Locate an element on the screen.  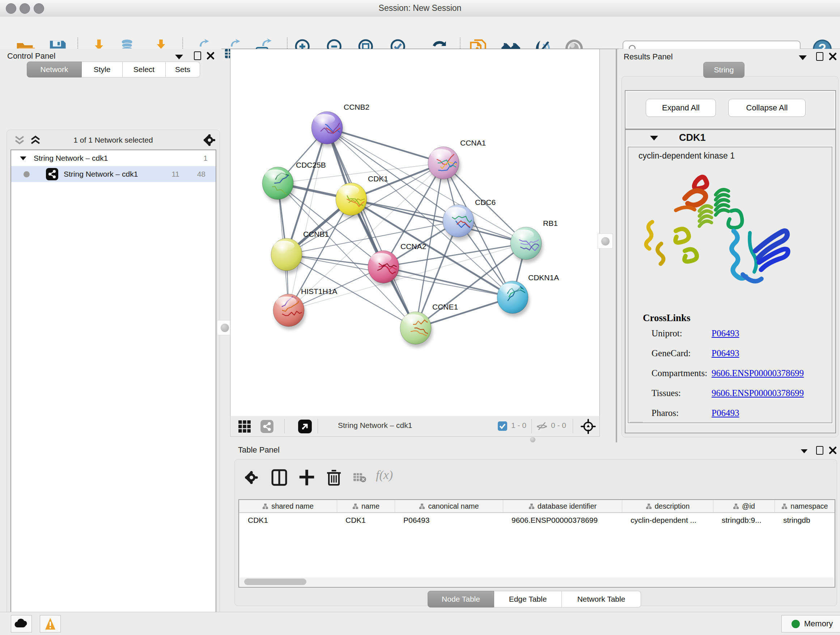
node-label: CDC25B is located at coordinates (311, 165).